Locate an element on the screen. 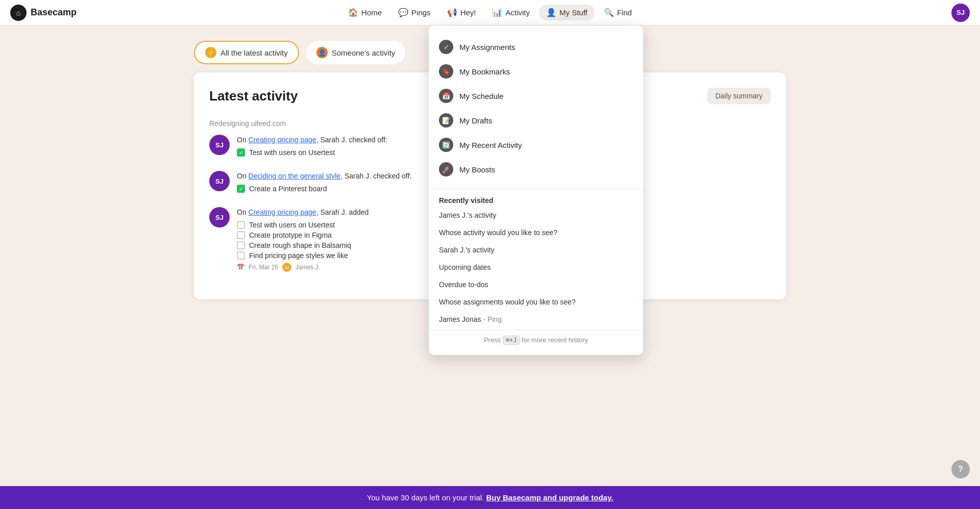  dropdown-item-schedule: 📅 My Schedule is located at coordinates (536, 96).